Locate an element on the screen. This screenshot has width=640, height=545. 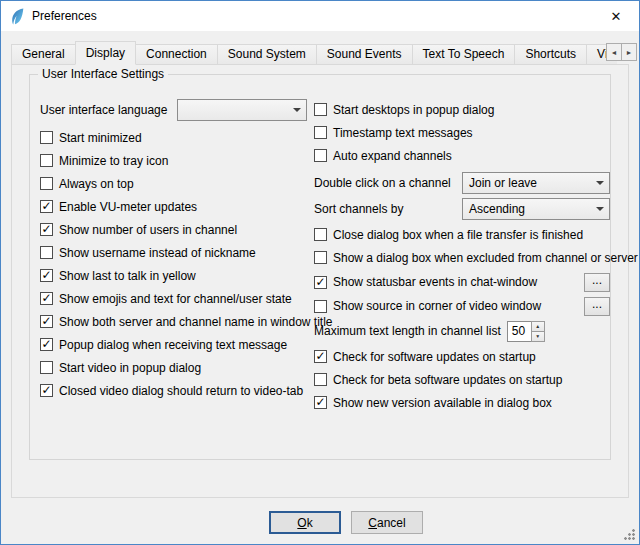
checkbox-label: Timestamp text messages is located at coordinates (403, 133).